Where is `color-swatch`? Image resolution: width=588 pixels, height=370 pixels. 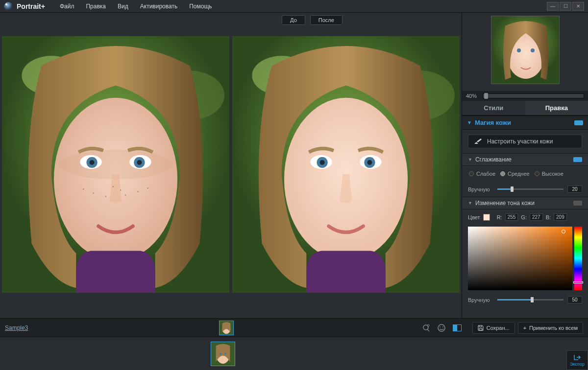 color-swatch is located at coordinates (487, 217).